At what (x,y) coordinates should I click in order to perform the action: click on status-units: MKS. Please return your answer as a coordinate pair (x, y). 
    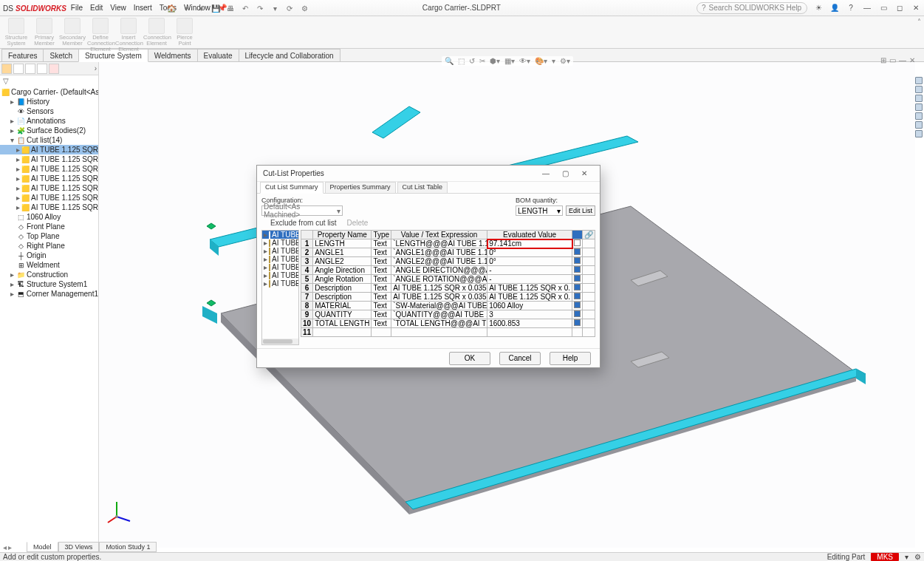
    Looking at the image, I should click on (885, 557).